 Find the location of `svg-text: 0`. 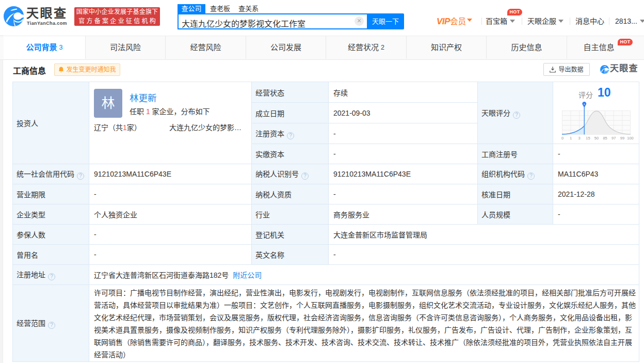

svg-text: 0 is located at coordinates (562, 138).